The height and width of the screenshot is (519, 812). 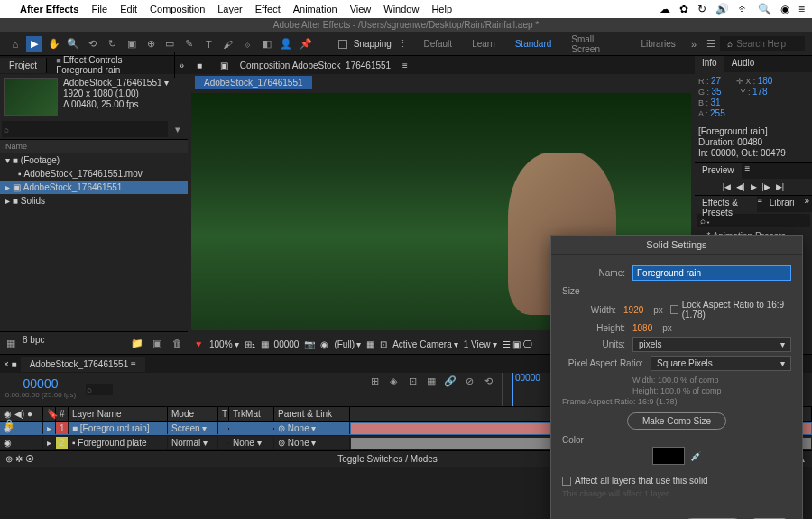 What do you see at coordinates (132, 44) in the screenshot?
I see `camera-tool: ▣` at bounding box center [132, 44].